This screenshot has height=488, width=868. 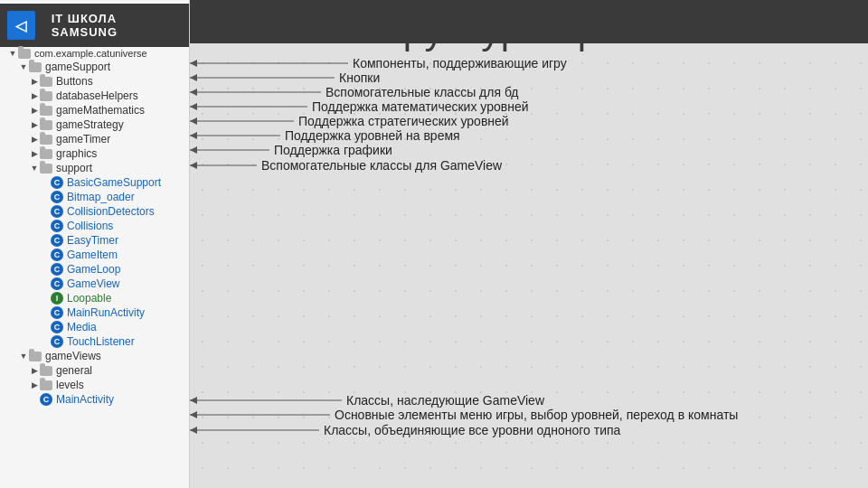 What do you see at coordinates (34, 371) in the screenshot?
I see `general-arrow` at bounding box center [34, 371].